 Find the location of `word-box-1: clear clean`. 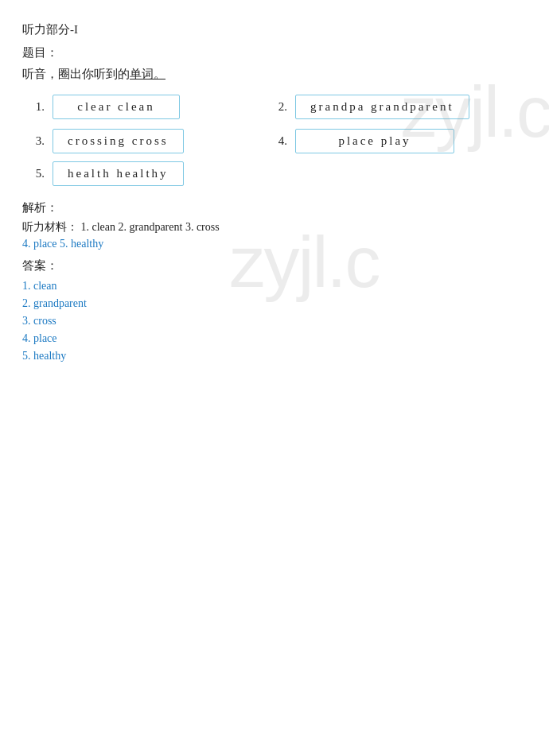

word-box-1: clear clean is located at coordinates (116, 107).